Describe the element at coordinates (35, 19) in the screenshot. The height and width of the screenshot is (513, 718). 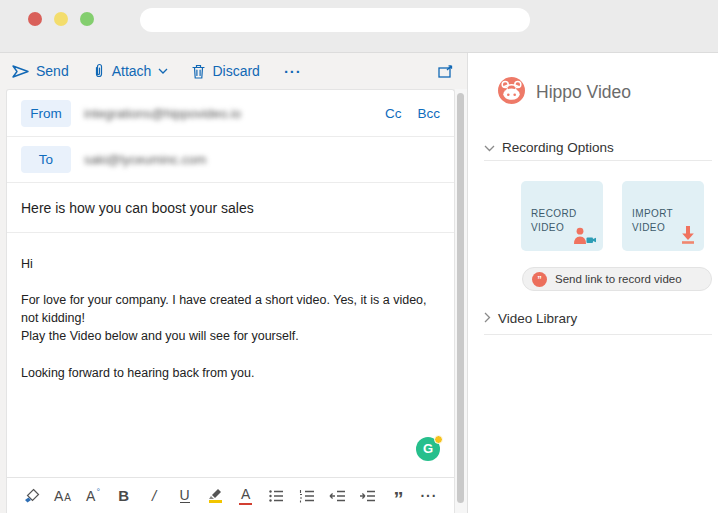
I see `close-button` at that location.